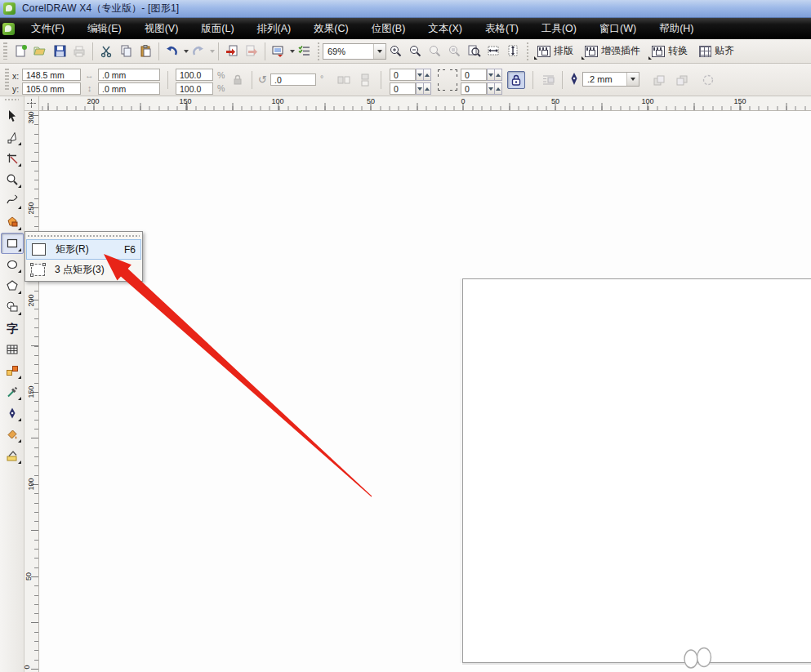 Image resolution: width=811 pixels, height=672 pixels. What do you see at coordinates (12, 243) in the screenshot?
I see `rectangle-tool` at bounding box center [12, 243].